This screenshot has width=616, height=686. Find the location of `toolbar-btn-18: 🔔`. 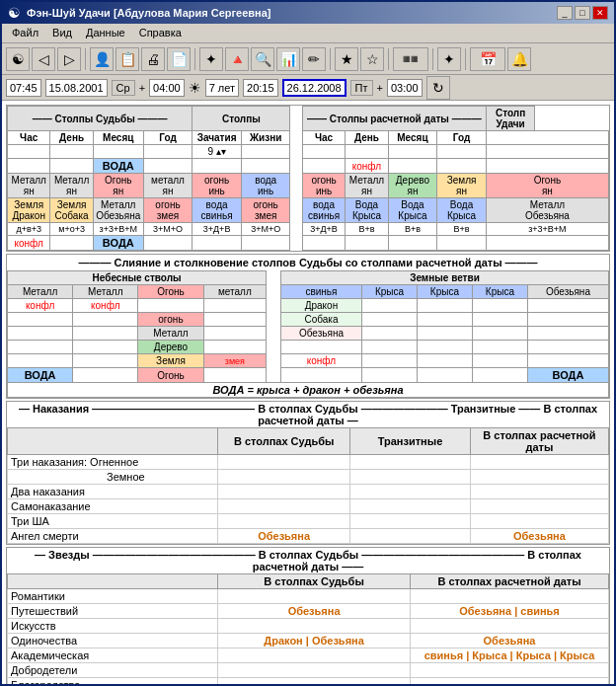

toolbar-btn-18: 🔔 is located at coordinates (519, 59).